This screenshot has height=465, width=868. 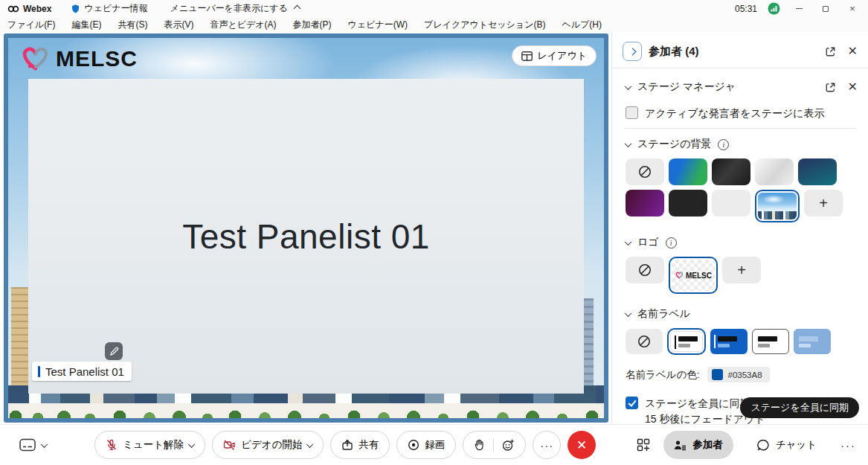 I want to click on popout-stage-manager-button, so click(x=830, y=88).